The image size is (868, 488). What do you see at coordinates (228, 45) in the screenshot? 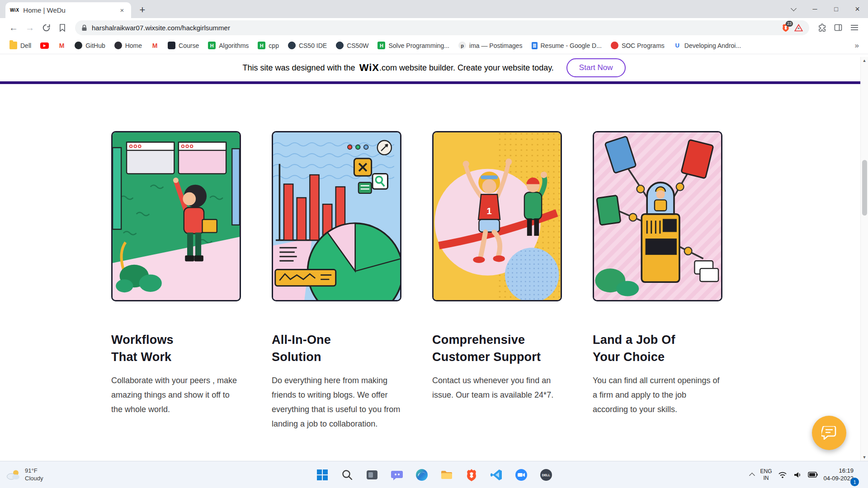
I see `bookmark-algorithms: Algorithms` at bounding box center [228, 45].